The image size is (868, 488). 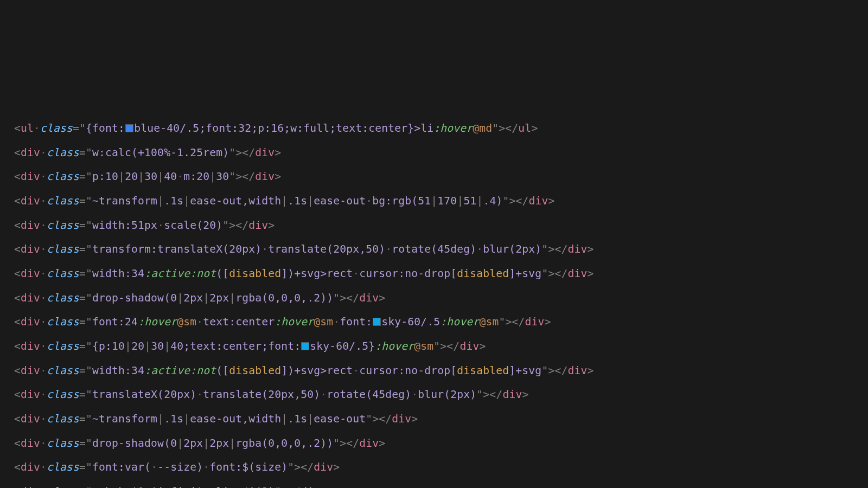 I want to click on code-line: <div·class="transform:translateX(20px)·t…, so click(x=434, y=249).